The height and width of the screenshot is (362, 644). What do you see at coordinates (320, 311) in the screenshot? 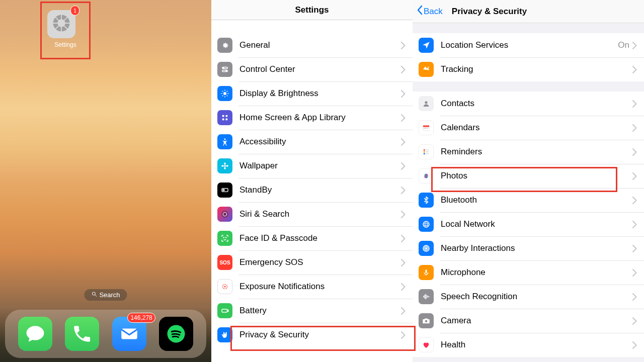
I see `row-label: Battery` at bounding box center [320, 311].